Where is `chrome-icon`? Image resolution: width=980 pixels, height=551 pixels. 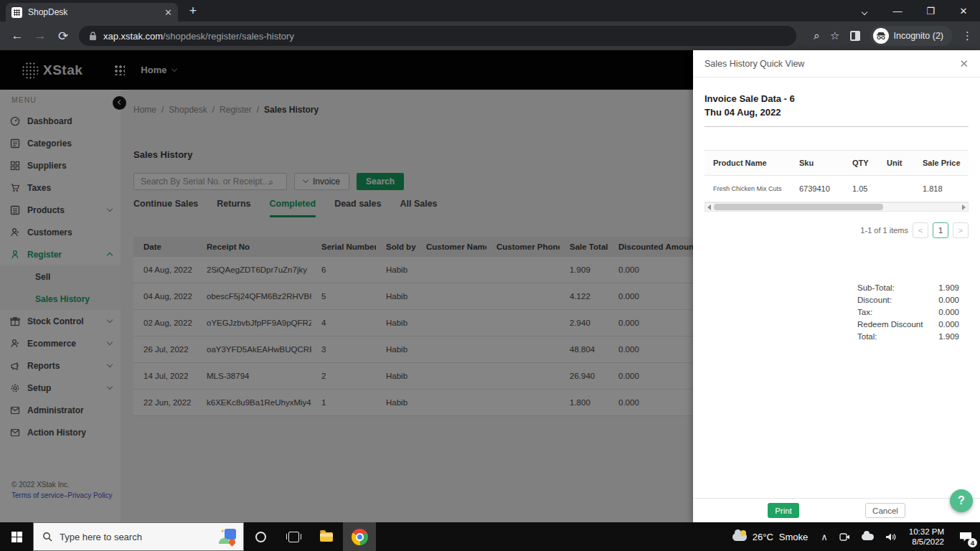 chrome-icon is located at coordinates (360, 537).